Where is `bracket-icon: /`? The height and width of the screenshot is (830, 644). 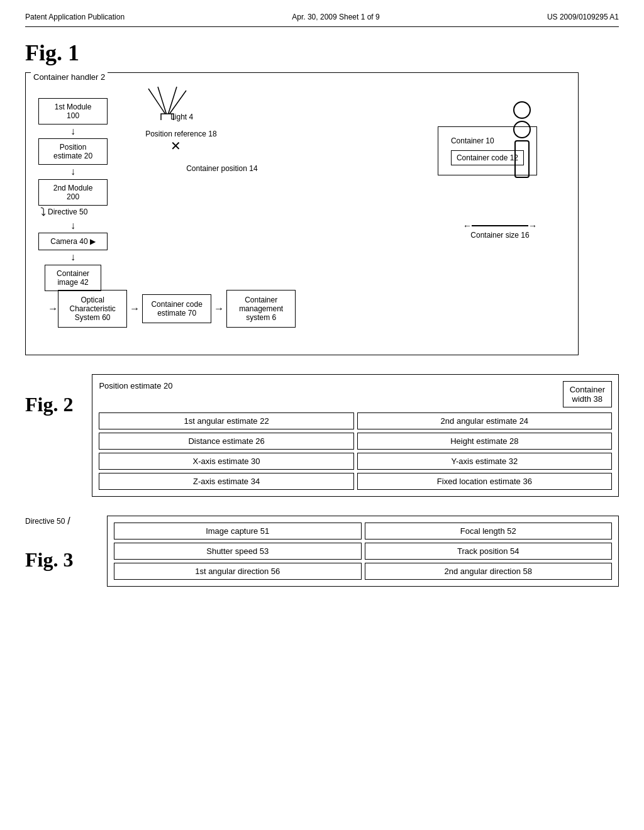
bracket-icon: / is located at coordinates (69, 521).